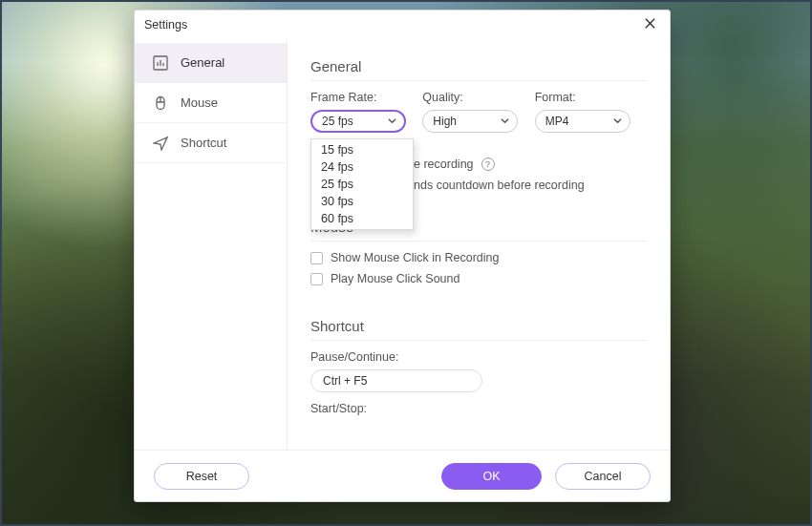 This screenshot has width=812, height=526. I want to click on countdown-row: nds countdown before recording, so click(530, 185).